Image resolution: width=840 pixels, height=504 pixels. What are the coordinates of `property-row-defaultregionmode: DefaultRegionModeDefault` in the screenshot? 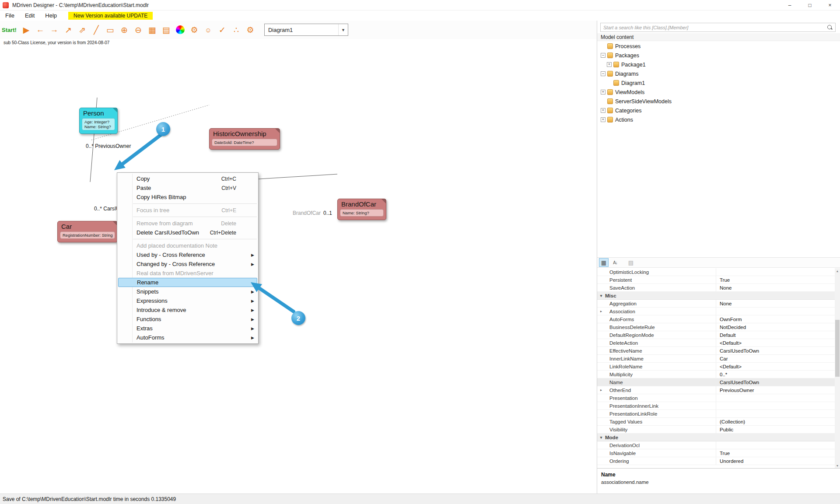 It's located at (716, 335).